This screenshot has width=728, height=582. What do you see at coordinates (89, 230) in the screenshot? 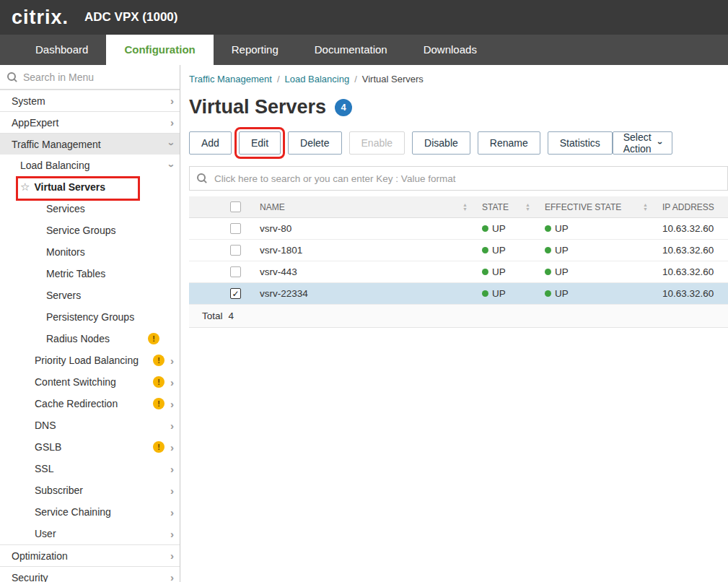
I see `sidebar-item-service-groups: Service Groups` at bounding box center [89, 230].